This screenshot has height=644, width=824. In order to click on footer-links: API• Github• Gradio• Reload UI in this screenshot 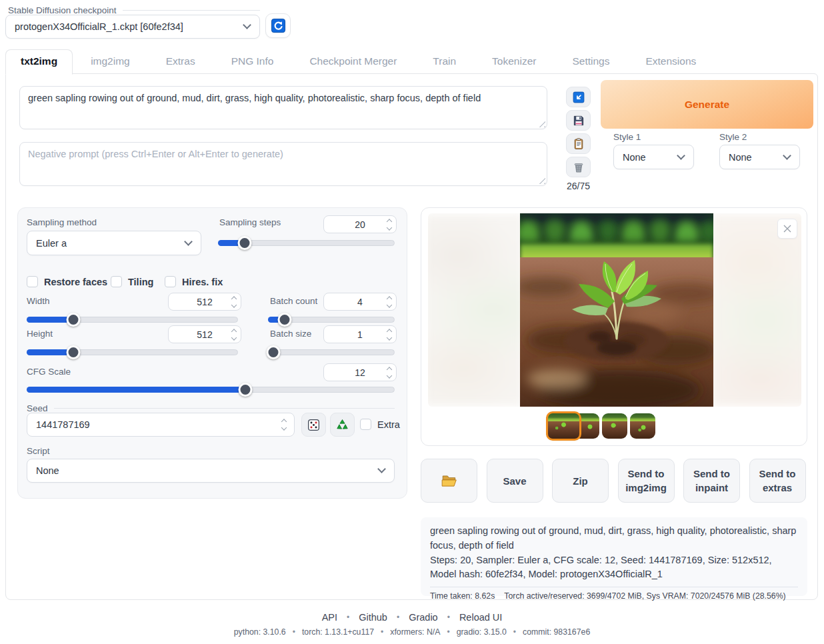, I will do `click(412, 617)`.